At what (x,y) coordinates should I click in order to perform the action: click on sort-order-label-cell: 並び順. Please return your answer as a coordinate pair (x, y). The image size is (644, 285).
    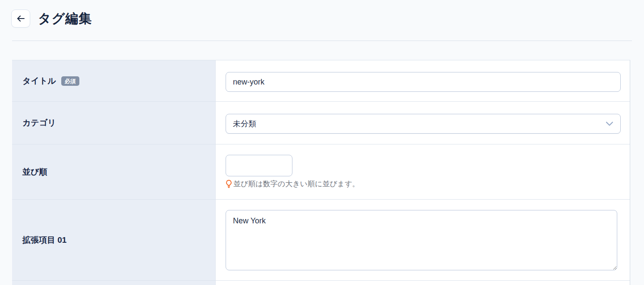
    Looking at the image, I should click on (114, 172).